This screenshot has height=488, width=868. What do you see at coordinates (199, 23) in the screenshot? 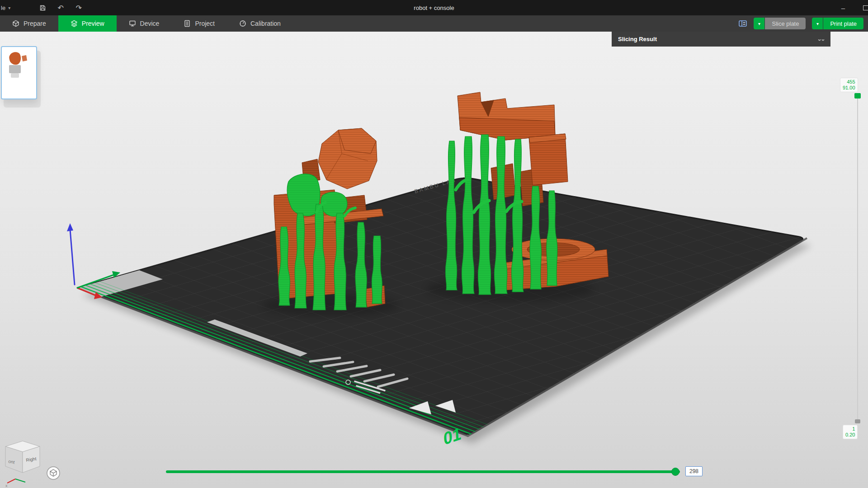
I see `tab-project: Project` at bounding box center [199, 23].